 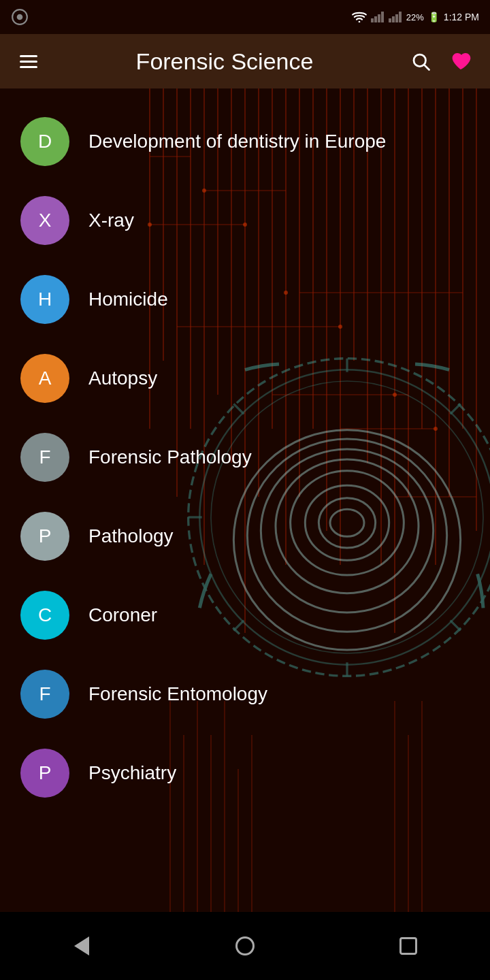 What do you see at coordinates (245, 61) in the screenshot?
I see `app-bar: Forensic Science` at bounding box center [245, 61].